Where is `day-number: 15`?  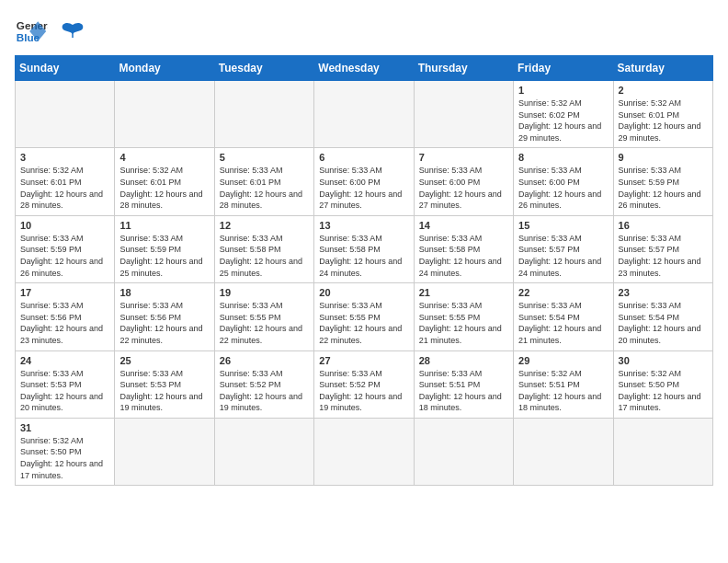 day-number: 15 is located at coordinates (563, 225).